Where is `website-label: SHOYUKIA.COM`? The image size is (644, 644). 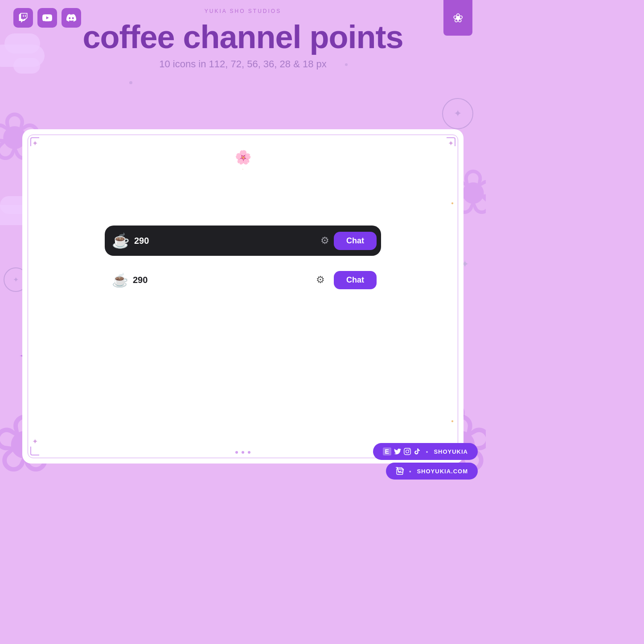 website-label: SHOYUKIA.COM is located at coordinates (442, 472).